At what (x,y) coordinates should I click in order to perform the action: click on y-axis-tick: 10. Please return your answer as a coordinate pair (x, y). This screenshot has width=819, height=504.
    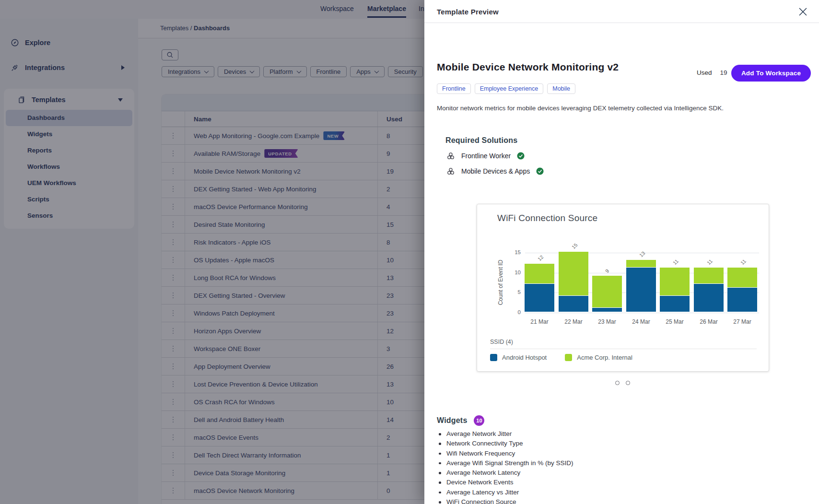
    Looking at the image, I should click on (512, 272).